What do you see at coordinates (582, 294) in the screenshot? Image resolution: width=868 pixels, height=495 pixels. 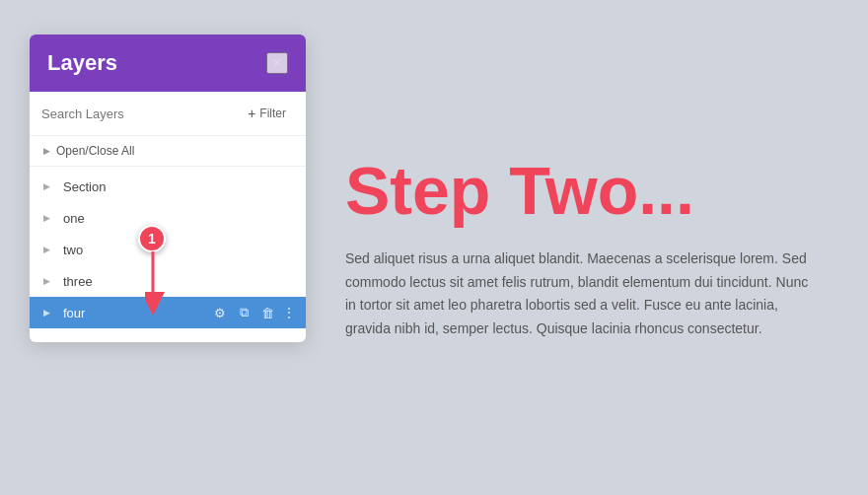 I see `step-description: Sed aliquet risus a urna aliquet blandit…` at bounding box center [582, 294].